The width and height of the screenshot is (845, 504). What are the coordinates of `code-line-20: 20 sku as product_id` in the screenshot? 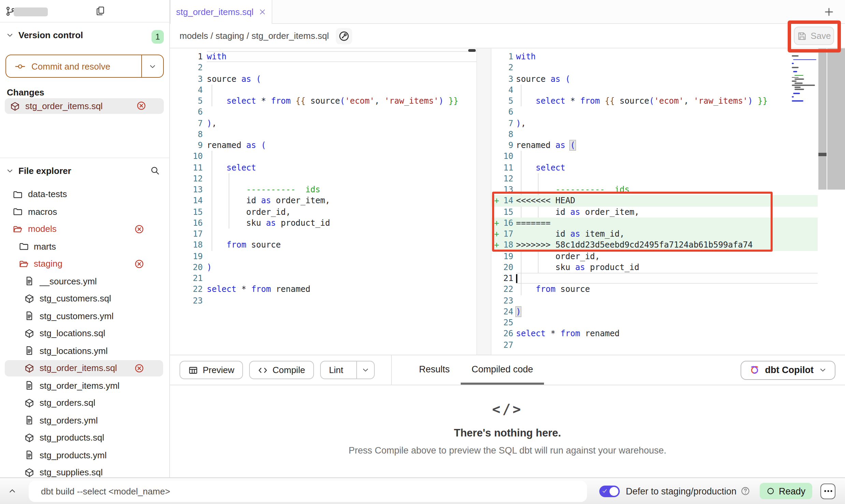 It's located at (655, 267).